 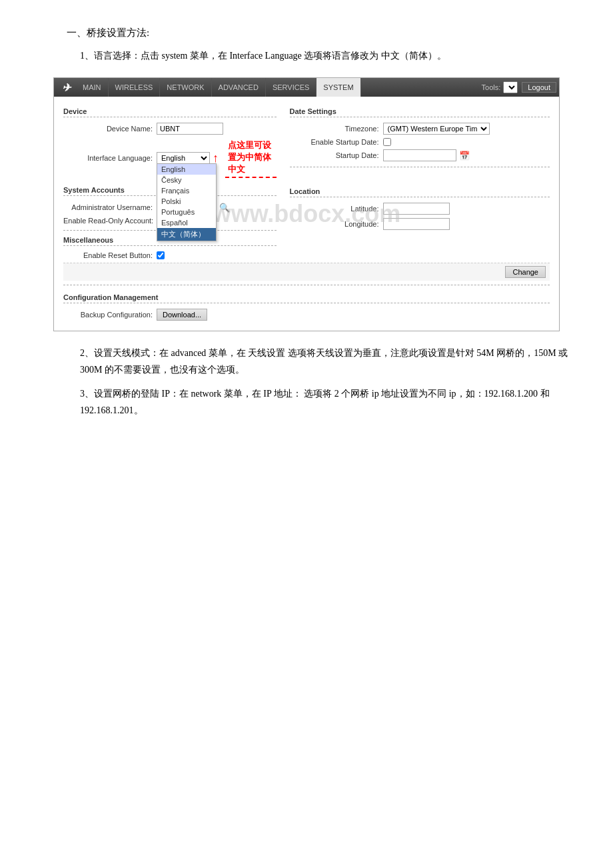 I want to click on heading1: 一、桥接设置方法:, so click(x=320, y=33).